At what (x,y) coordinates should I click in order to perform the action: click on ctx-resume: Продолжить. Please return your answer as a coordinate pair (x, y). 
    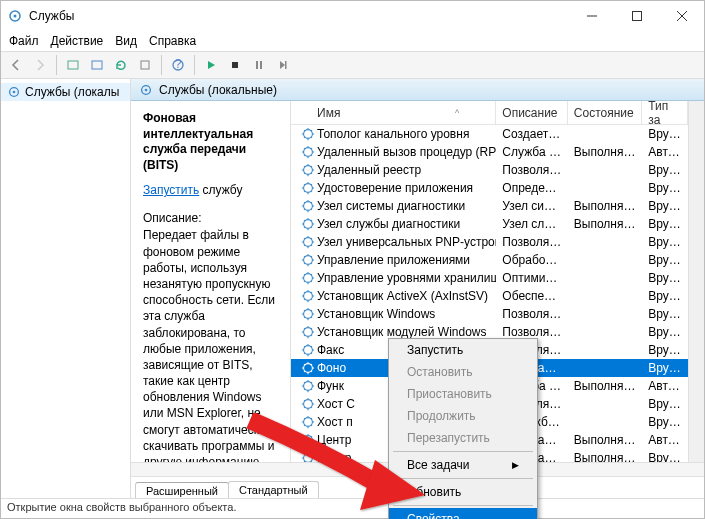
    Looking at the image, I should click on (463, 416).